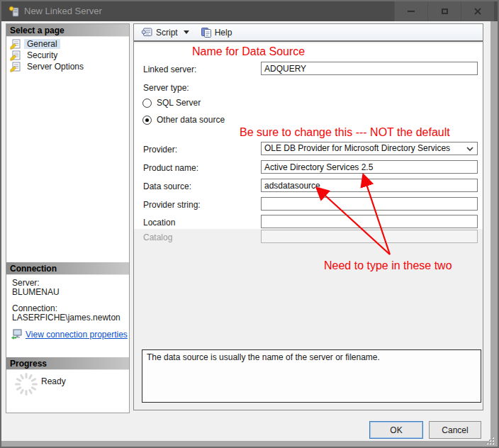 Image resolution: width=499 pixels, height=448 pixels. What do you see at coordinates (186, 33) in the screenshot?
I see `dropdown-chevron-icon` at bounding box center [186, 33].